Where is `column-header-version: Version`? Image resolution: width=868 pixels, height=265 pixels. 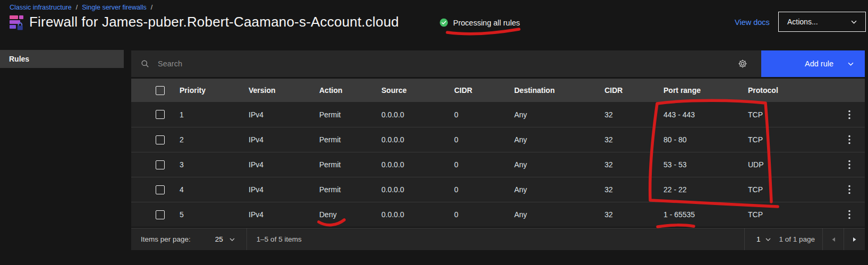
column-header-version: Version is located at coordinates (276, 90).